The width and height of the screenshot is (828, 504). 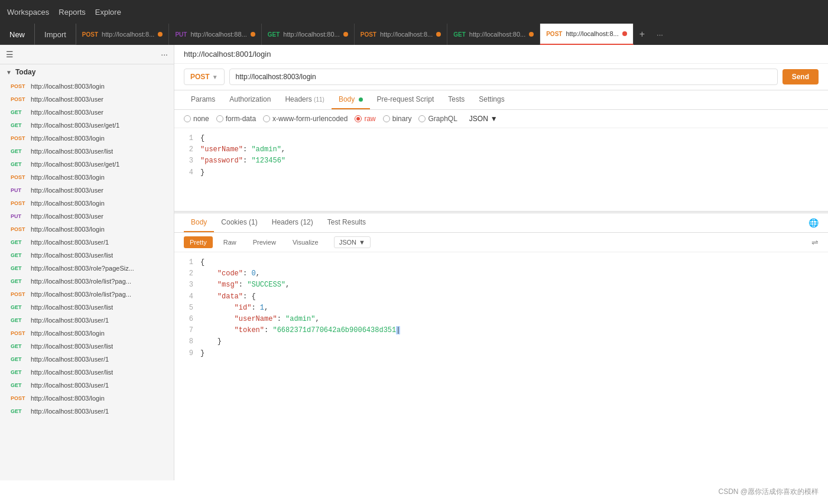 What do you see at coordinates (587, 34) in the screenshot?
I see `tab-5: POST http://localhost:8...` at bounding box center [587, 34].